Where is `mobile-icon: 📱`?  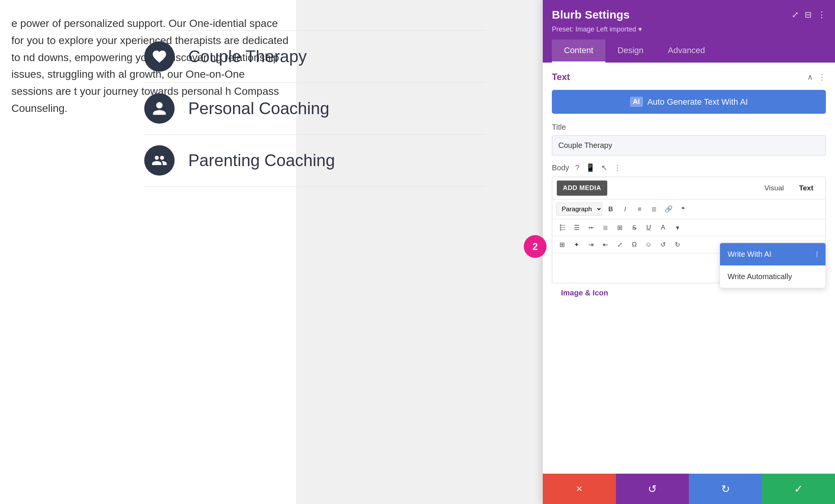 mobile-icon: 📱 is located at coordinates (591, 168).